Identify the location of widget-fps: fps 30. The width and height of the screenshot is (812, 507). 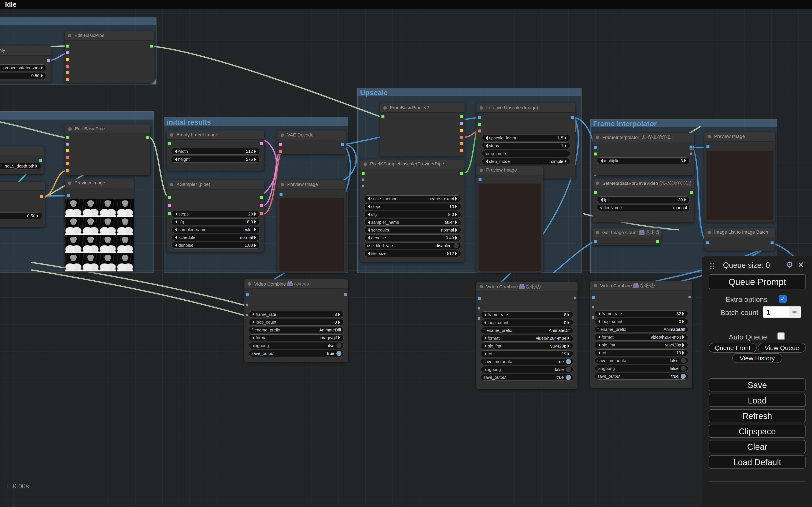
(644, 200).